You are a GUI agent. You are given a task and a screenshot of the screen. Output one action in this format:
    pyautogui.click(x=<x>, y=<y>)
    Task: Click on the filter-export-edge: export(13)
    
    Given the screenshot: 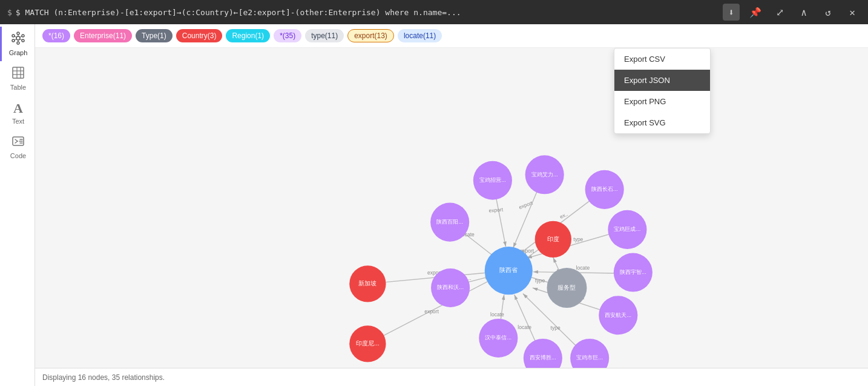 What is the action you would take?
    pyautogui.click(x=370, y=36)
    